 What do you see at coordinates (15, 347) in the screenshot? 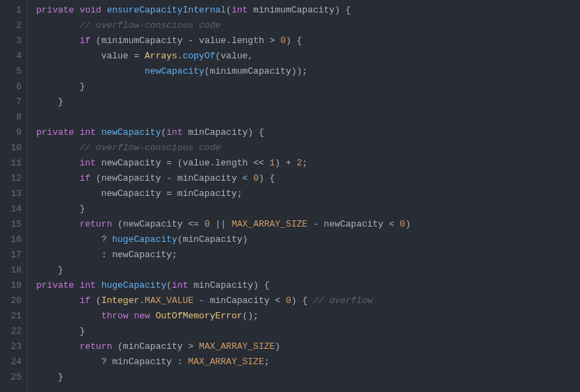
I see `line-number: 23` at bounding box center [15, 347].